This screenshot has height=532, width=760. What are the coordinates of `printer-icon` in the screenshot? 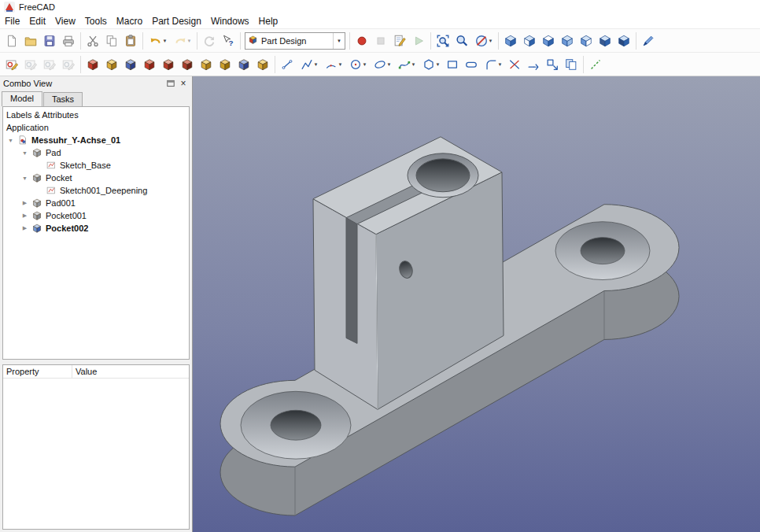 It's located at (68, 41).